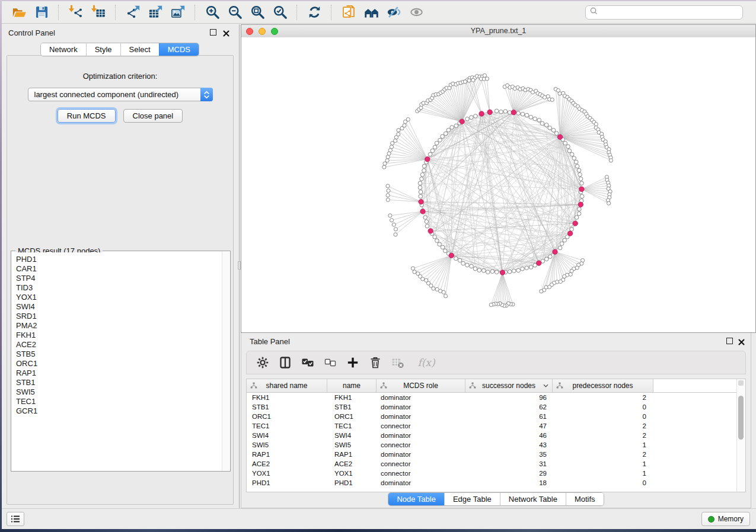 This screenshot has width=756, height=532. What do you see at coordinates (509, 454) in the screenshot?
I see `cell-successor-nodes: 35` at bounding box center [509, 454].